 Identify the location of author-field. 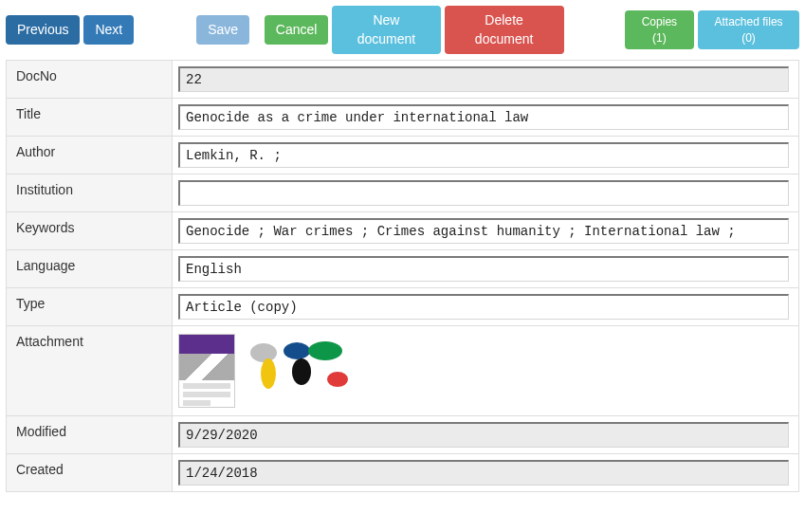
(484, 156).